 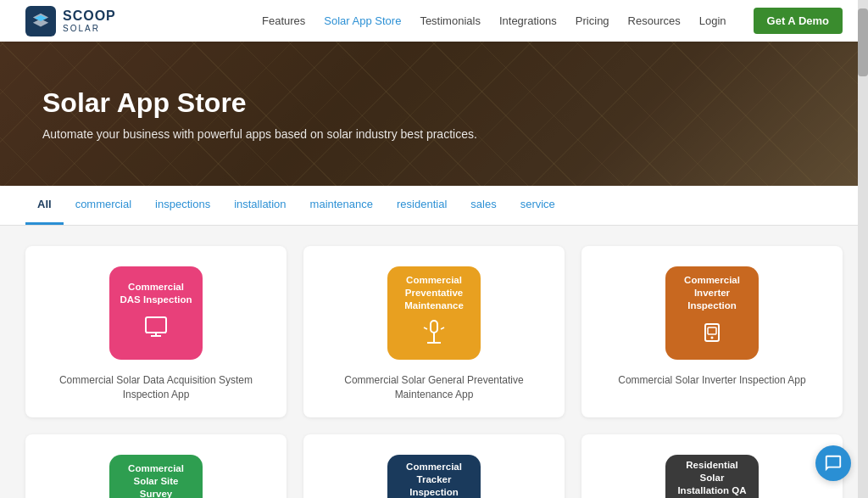 What do you see at coordinates (712, 332) in the screenshot?
I see `app-card-2: Commercial Inverter InspectionCommercial…` at bounding box center [712, 332].